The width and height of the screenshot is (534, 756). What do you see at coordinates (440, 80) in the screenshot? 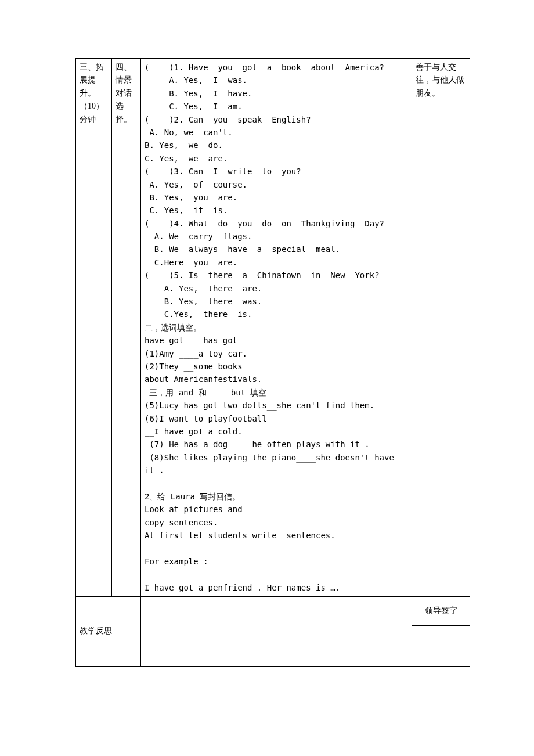
I see `note-text: 善于与人交往，与他人做朋友。` at bounding box center [440, 80].